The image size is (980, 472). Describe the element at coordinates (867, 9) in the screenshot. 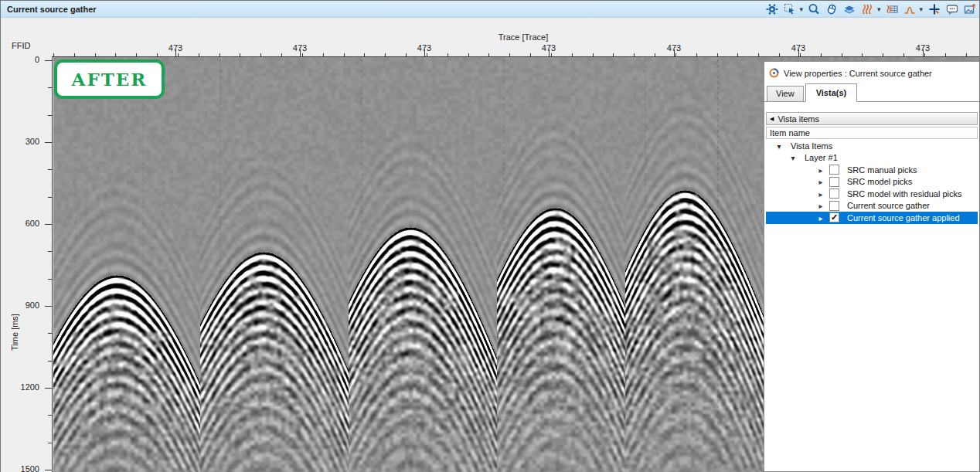

I see `wiggle-display-icon` at that location.